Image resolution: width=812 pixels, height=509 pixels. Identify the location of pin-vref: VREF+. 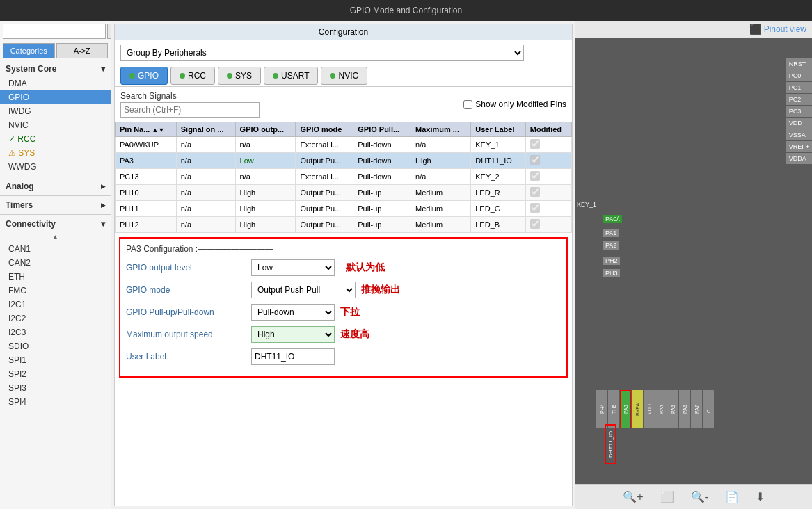
(799, 147).